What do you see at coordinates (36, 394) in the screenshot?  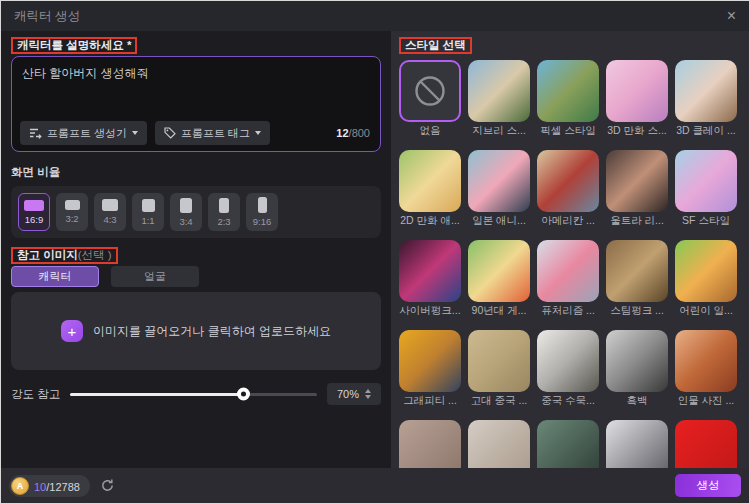 I see `strength-label: 강도 참고` at bounding box center [36, 394].